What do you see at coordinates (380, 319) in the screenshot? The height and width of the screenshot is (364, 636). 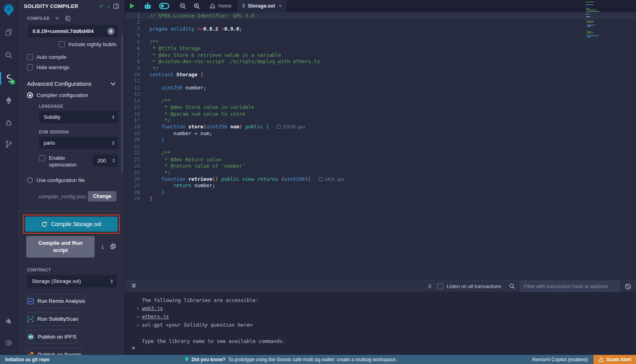 I see `terminal-output: The following libraries are accessible: …` at bounding box center [380, 319].